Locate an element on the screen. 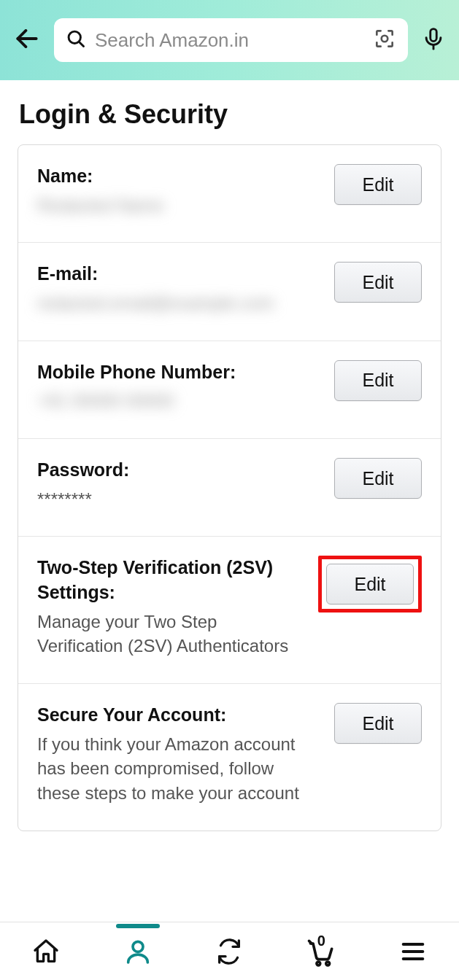 This screenshot has width=459, height=980. row-password: Password: ******** Edit is located at coordinates (229, 488).